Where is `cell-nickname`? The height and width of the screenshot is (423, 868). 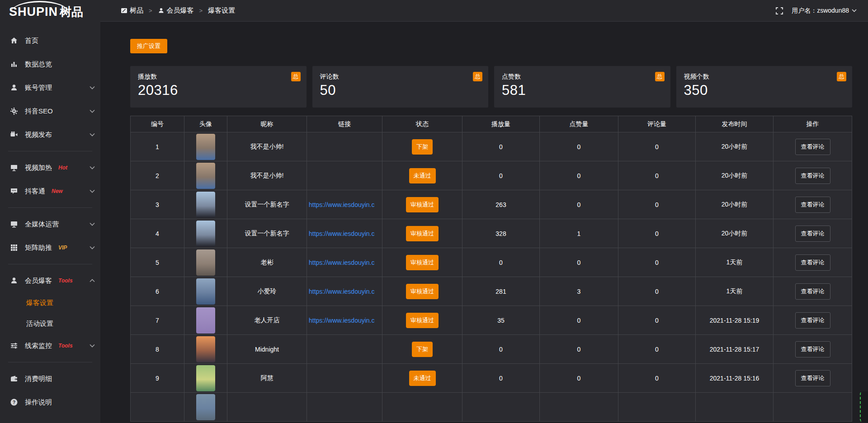
cell-nickname is located at coordinates (267, 407).